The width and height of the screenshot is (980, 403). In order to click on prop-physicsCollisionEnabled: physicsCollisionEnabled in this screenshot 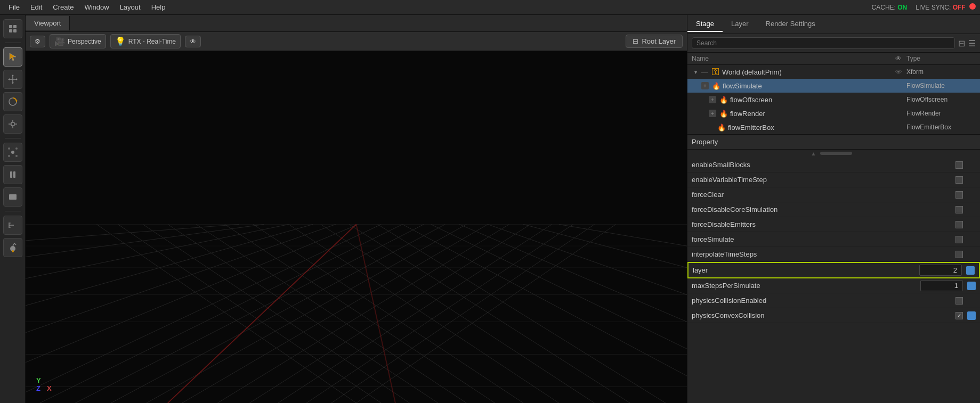, I will do `click(833, 301)`.